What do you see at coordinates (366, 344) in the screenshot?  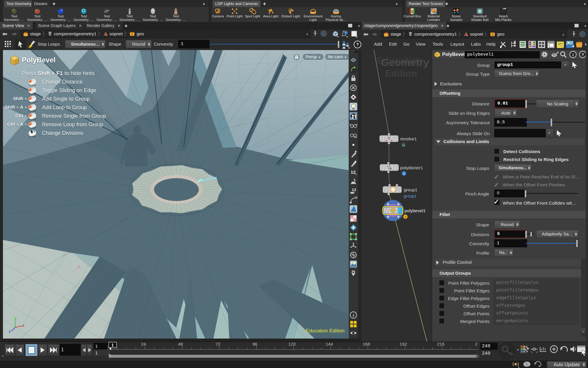 I see `svg-text: 168` at bounding box center [366, 344].